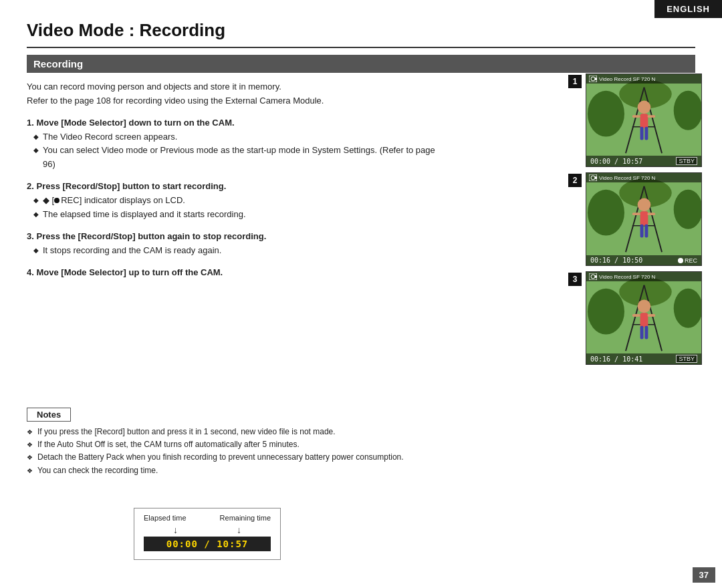 The width and height of the screenshot is (722, 588). I want to click on step-3-title: 3. Press the [Record/Stop] button again …, so click(237, 237).